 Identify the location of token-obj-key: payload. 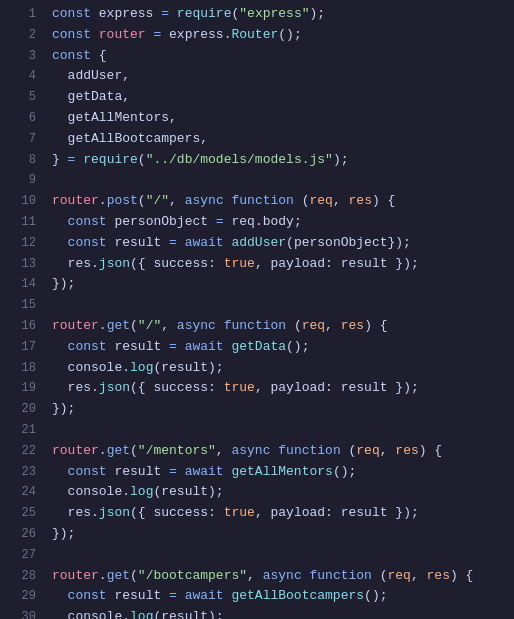
(298, 264).